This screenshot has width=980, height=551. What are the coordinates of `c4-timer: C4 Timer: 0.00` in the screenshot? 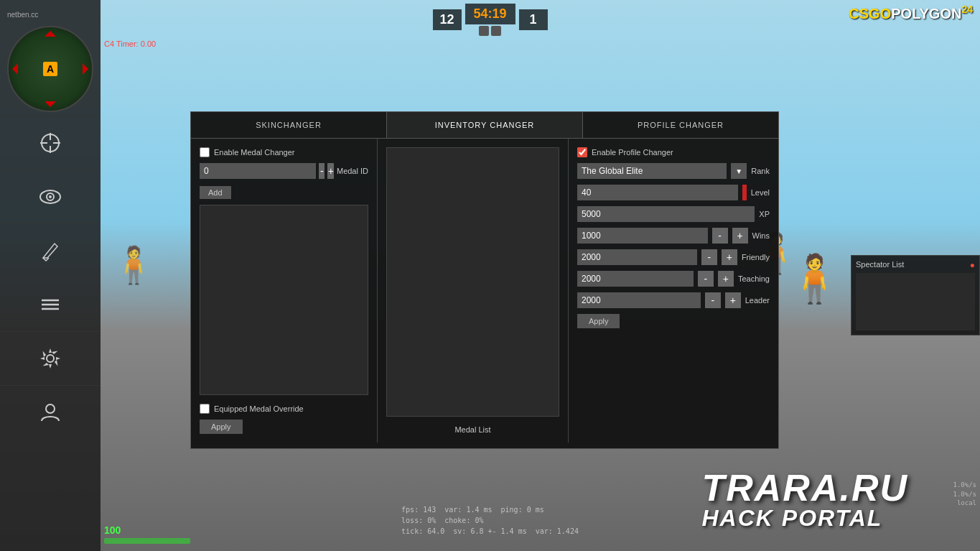 It's located at (130, 44).